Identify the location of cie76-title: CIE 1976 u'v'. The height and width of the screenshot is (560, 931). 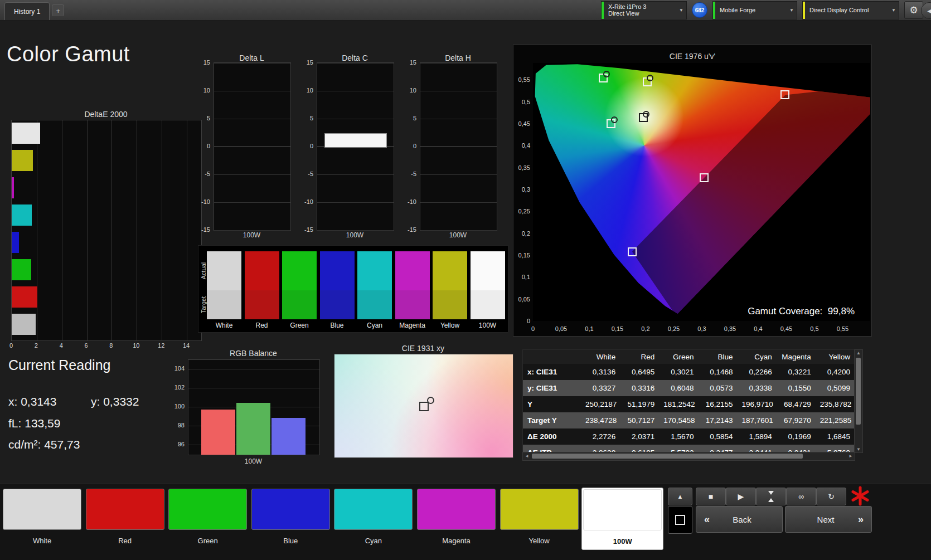
(692, 56).